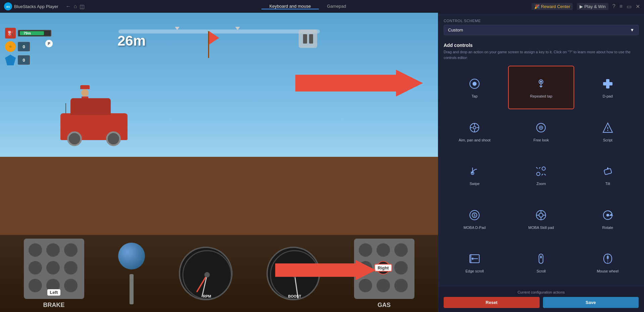 The height and width of the screenshot is (312, 644). What do you see at coordinates (629, 7) in the screenshot?
I see `window-icon: ▭` at bounding box center [629, 7].